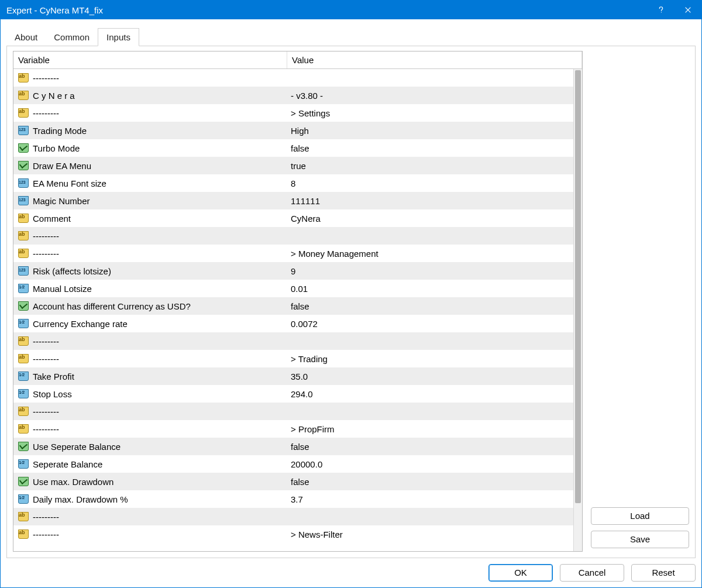 This screenshot has width=702, height=588. What do you see at coordinates (688, 10) in the screenshot?
I see `close-button` at bounding box center [688, 10].